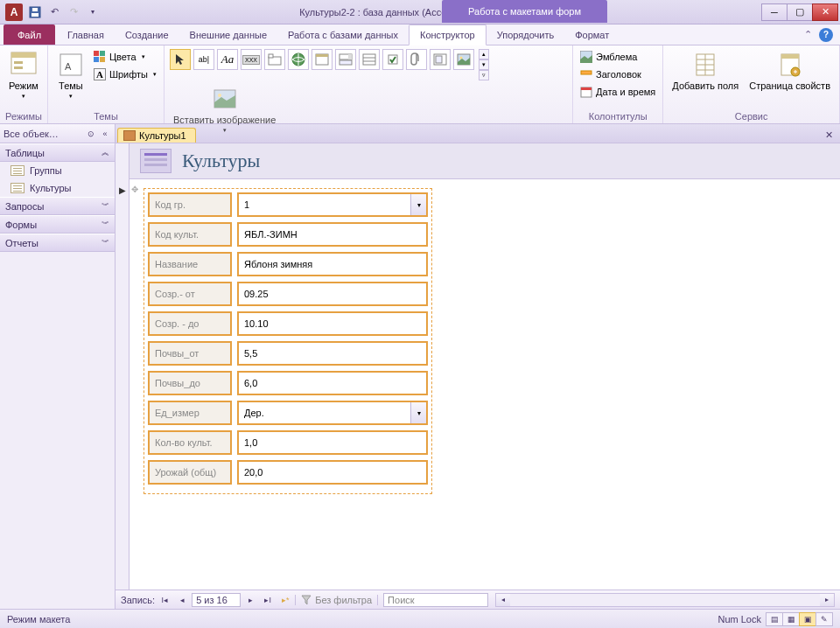 The height and width of the screenshot is (628, 840). What do you see at coordinates (503, 600) in the screenshot?
I see `scroll-left-icon: ◂` at bounding box center [503, 600].